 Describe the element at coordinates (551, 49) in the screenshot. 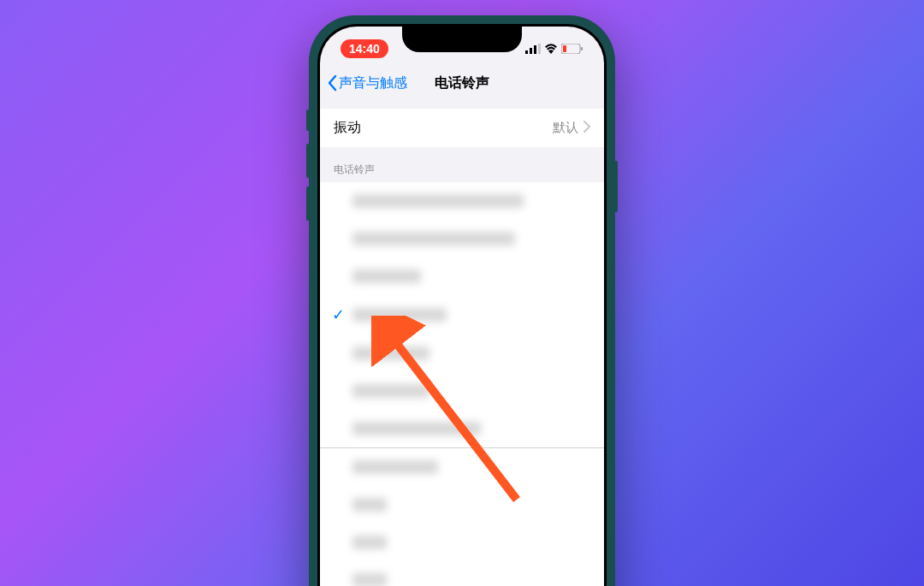

I see `wifi-icon` at that location.